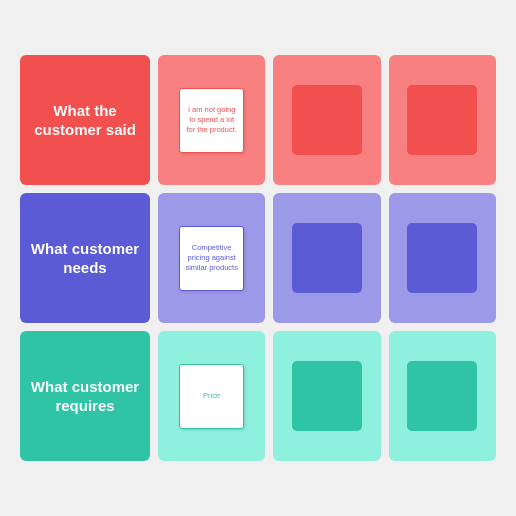  Describe the element at coordinates (212, 396) in the screenshot. I see `sticky-teal: Price` at that location.